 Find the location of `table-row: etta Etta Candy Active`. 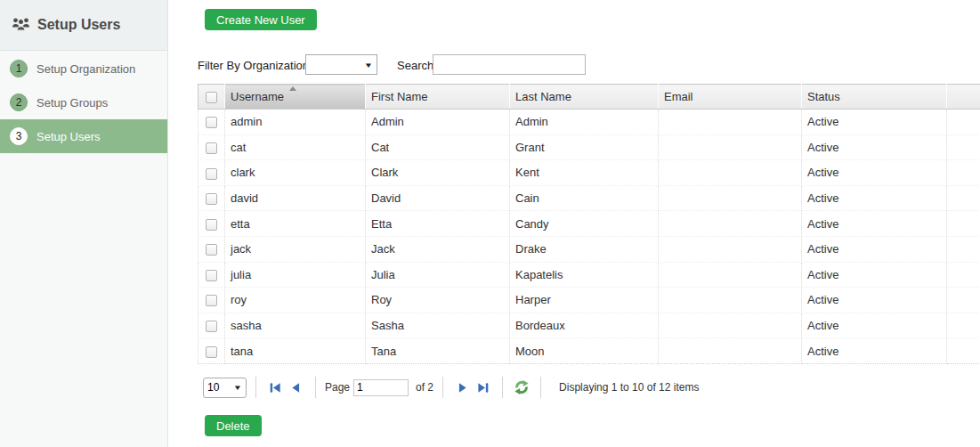

table-row: etta Etta Candy Active is located at coordinates (589, 224).